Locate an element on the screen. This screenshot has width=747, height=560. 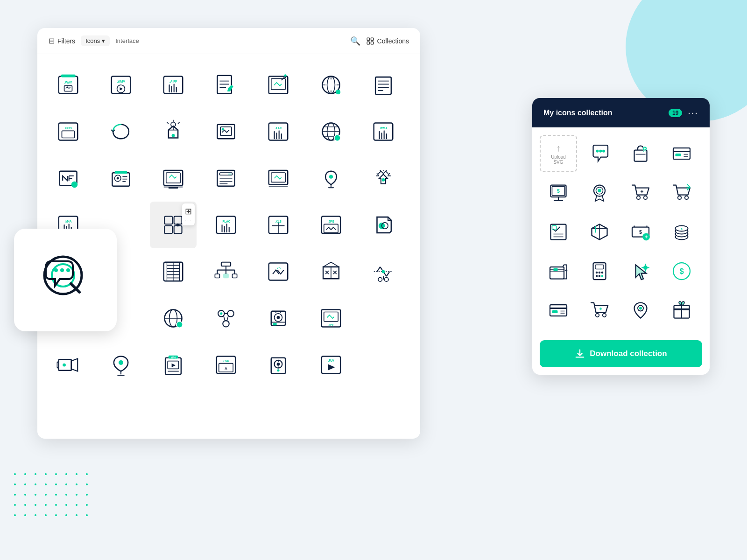
list-item: ⊞ ··· is located at coordinates (173, 225).